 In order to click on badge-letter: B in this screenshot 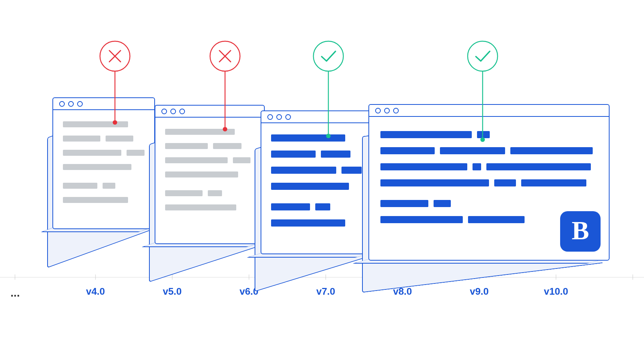, I will do `click(580, 231)`.